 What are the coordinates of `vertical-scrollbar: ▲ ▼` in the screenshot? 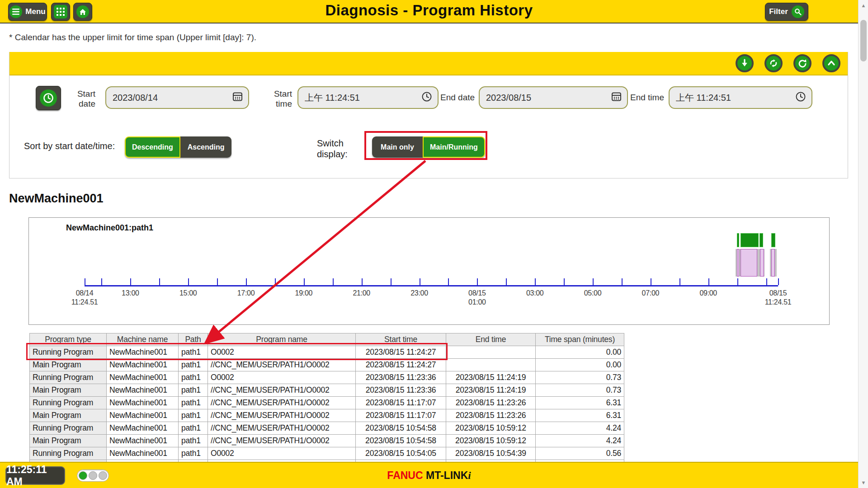 It's located at (863, 244).